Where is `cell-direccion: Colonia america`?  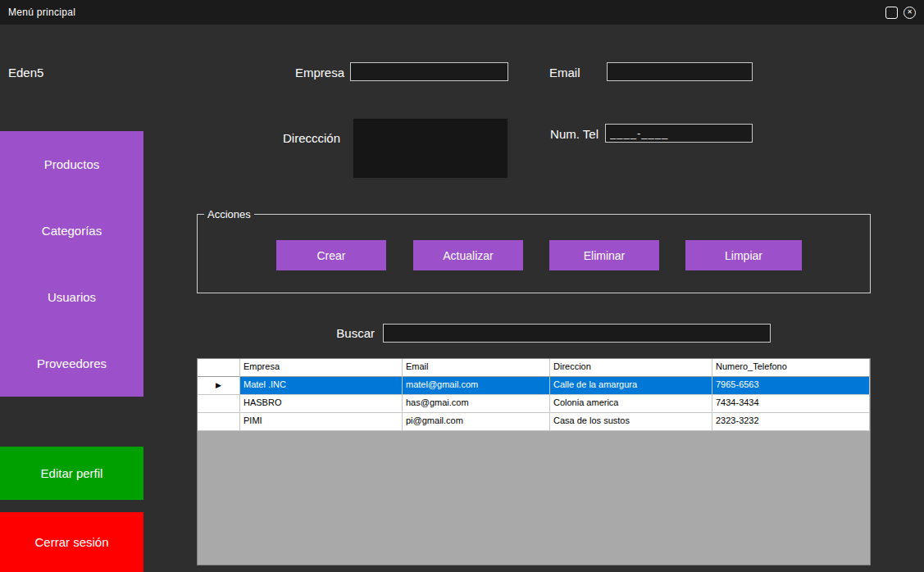 cell-direccion: Colonia america is located at coordinates (631, 404).